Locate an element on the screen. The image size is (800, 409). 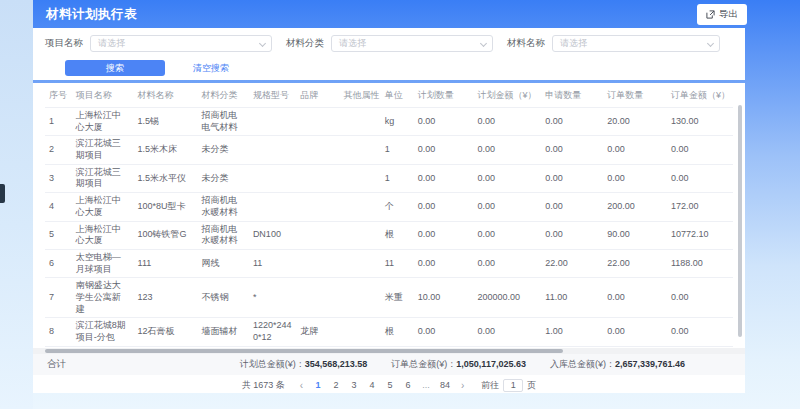
page-button: 2 is located at coordinates (336, 385).